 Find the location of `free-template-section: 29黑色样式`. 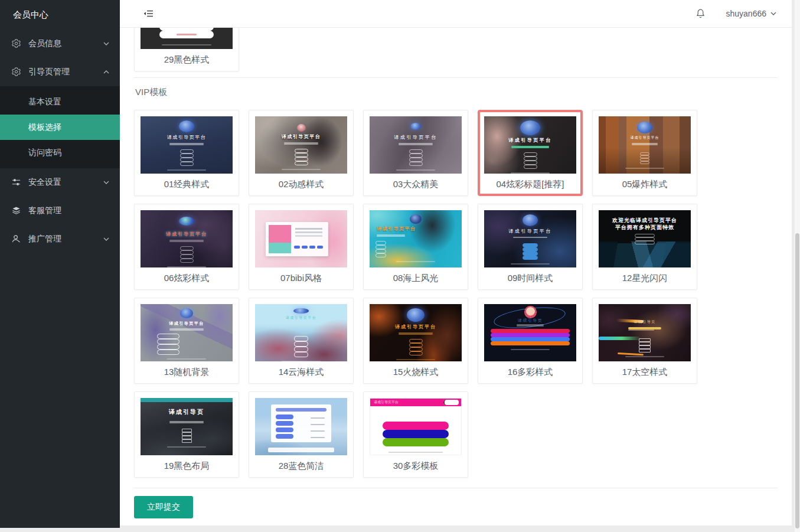

free-template-section: 29黑色样式 is located at coordinates (456, 50).